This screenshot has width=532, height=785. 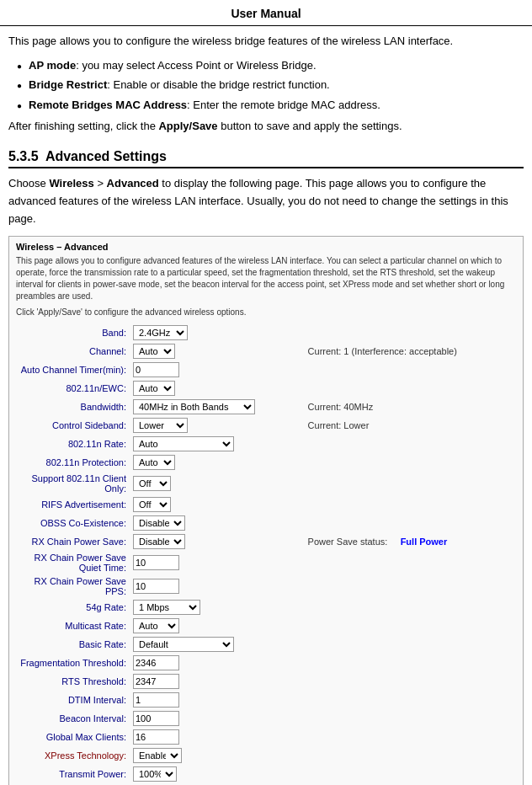 I want to click on row-bandwidth: Bandwidth: 40MHz in Both Bands Current: …, so click(x=266, y=407).